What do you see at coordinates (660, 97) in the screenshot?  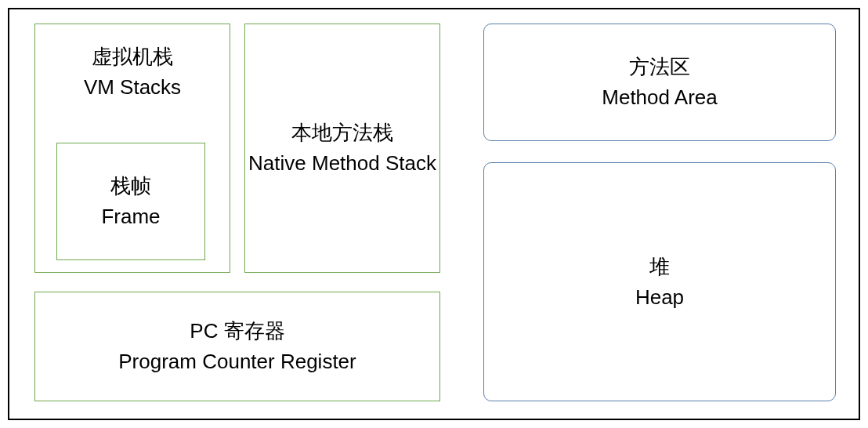 I see `method-area-title-en: Method Area` at bounding box center [660, 97].